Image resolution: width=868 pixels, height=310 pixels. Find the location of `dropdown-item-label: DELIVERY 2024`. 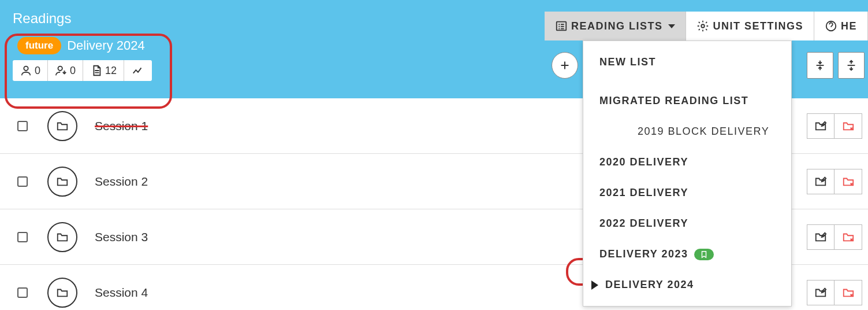

dropdown-item-label: DELIVERY 2024 is located at coordinates (650, 285).